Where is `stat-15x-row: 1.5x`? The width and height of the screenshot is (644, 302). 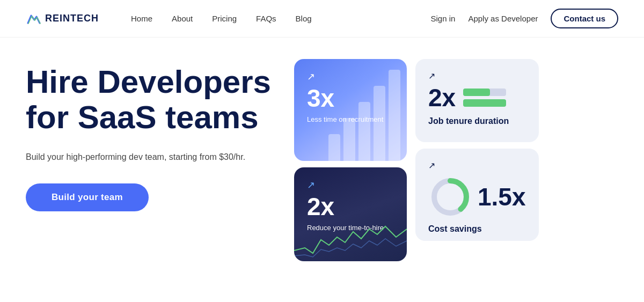
stat-15x-row: 1.5x is located at coordinates (477, 197).